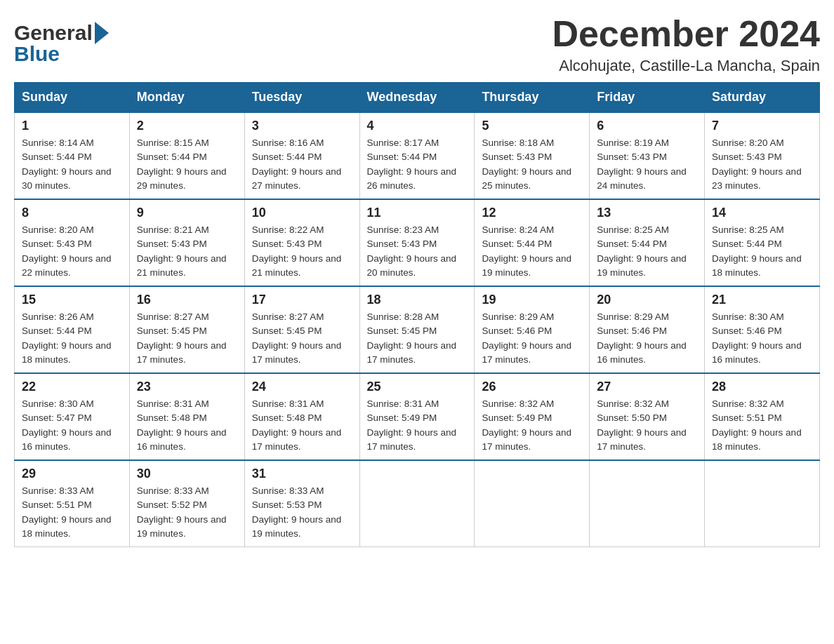  I want to click on cell-week1-day0: 1 Sunrise: 8:14 AM Sunset: 5:44 PM Dayli…, so click(72, 156).